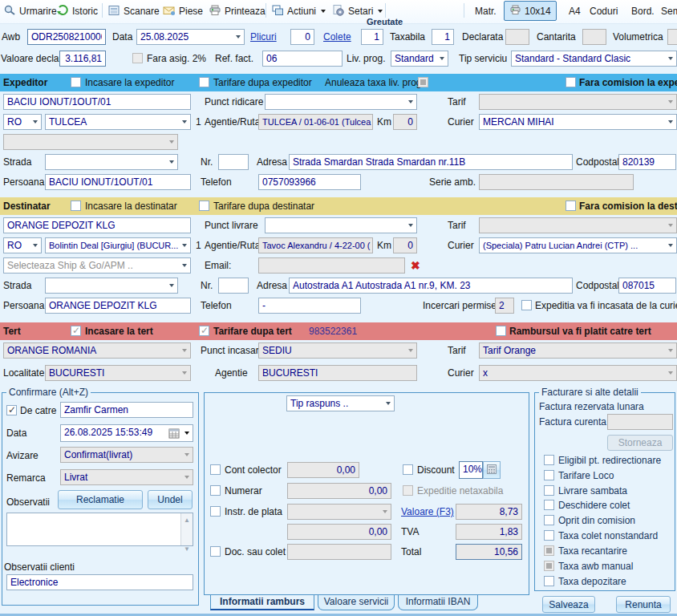 This screenshot has height=616, width=677. I want to click on anuleaza-taxa-checkbox, so click(424, 82).